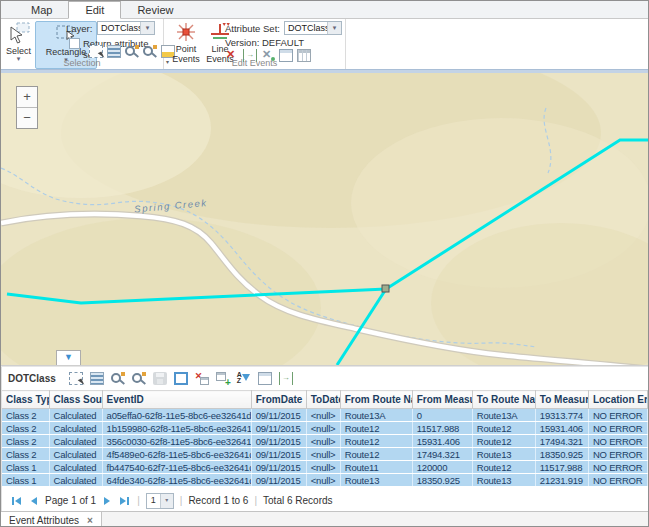 The image size is (649, 527). I want to click on attribute-set-label: Attribute Set:, so click(252, 28).